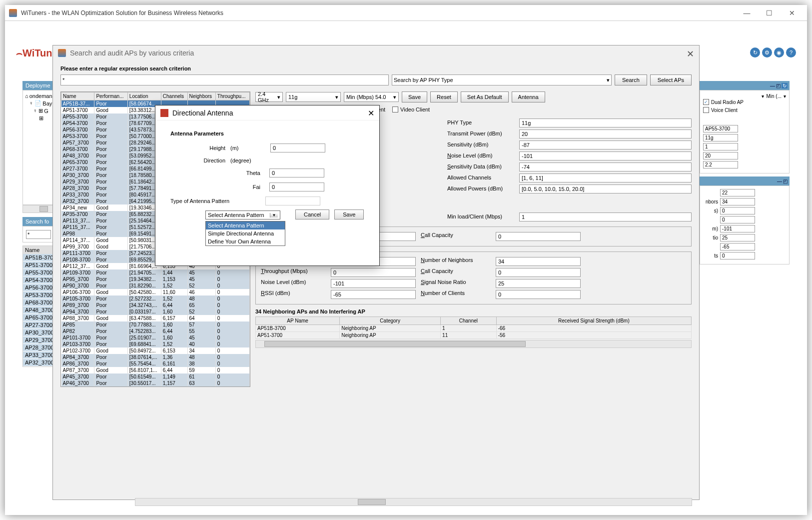  I want to click on reset-button: Reset, so click(444, 97).